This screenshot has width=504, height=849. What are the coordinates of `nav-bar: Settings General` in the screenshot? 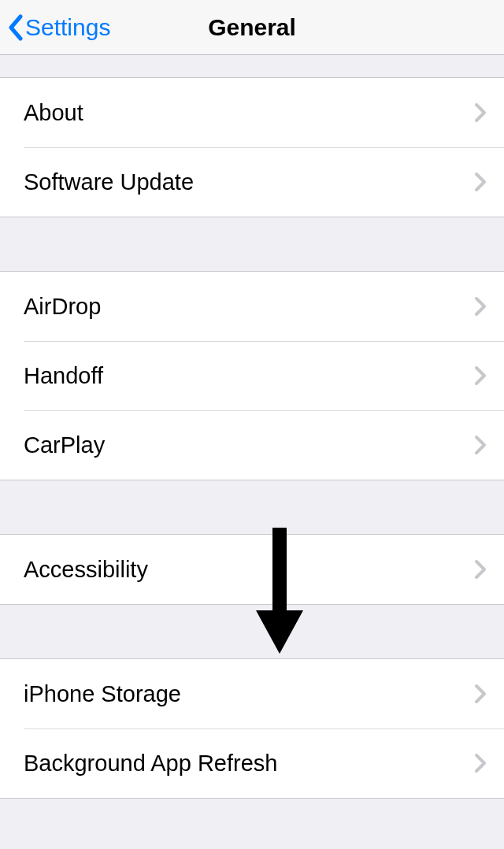 It's located at (252, 28).